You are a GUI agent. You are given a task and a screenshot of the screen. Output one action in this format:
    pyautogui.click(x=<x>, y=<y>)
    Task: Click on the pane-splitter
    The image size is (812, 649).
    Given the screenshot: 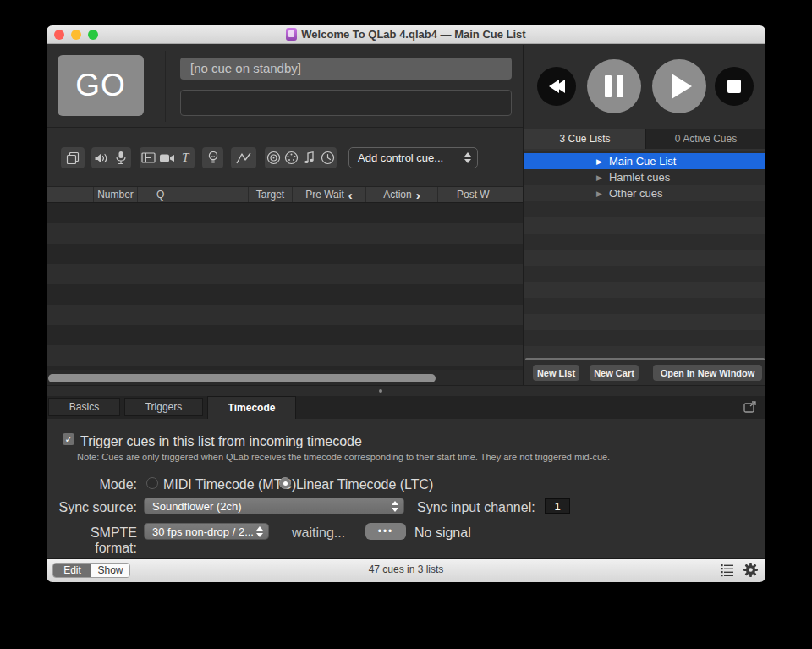 What is the action you would take?
    pyautogui.click(x=406, y=391)
    